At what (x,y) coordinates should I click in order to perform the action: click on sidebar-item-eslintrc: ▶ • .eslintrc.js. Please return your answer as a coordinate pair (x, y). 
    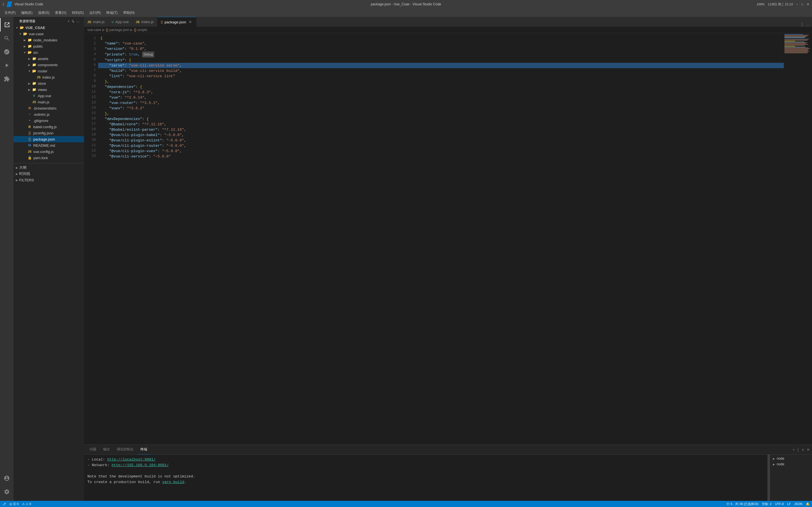
    Looking at the image, I should click on (49, 114).